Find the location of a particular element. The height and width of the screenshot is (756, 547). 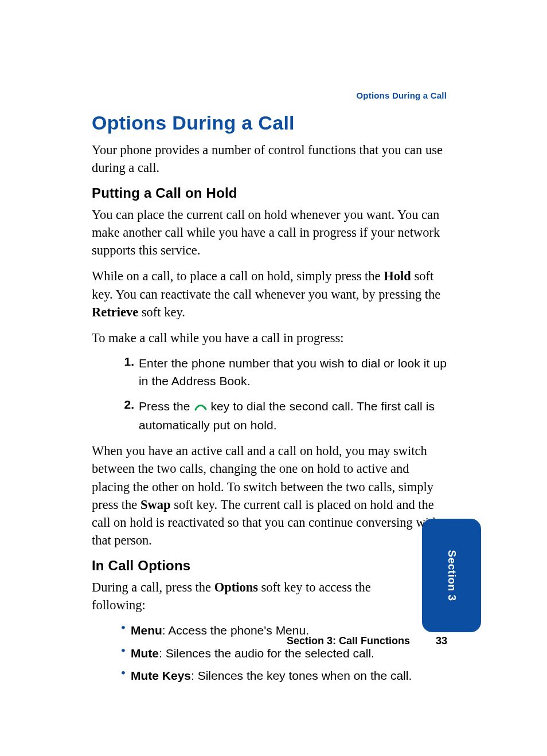

steps-list: 1. Enter the phone number that you wish … is located at coordinates (269, 394).